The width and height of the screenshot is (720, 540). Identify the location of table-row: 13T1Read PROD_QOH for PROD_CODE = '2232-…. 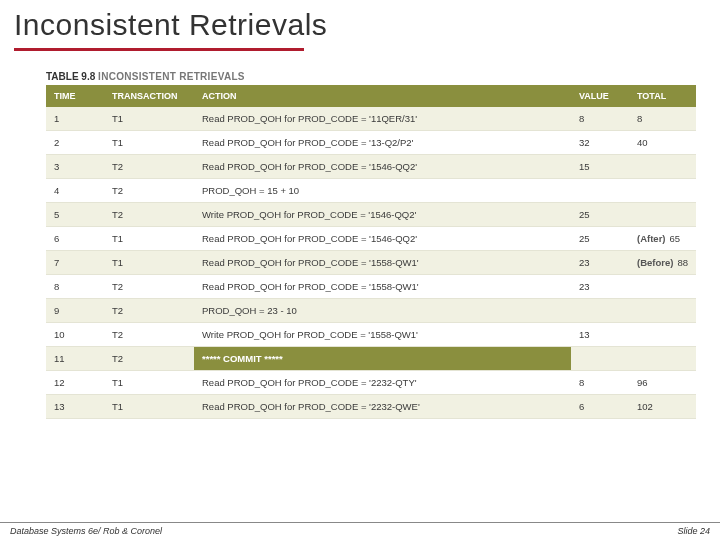
(371, 407).